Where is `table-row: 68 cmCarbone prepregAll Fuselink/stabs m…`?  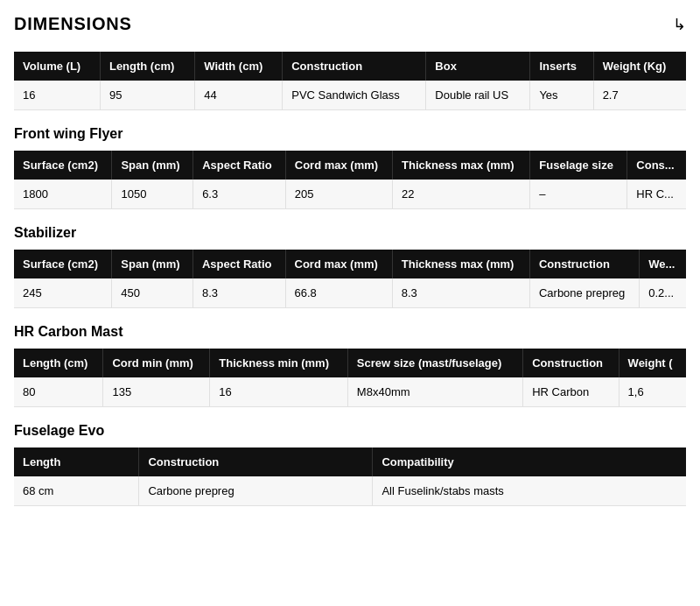 table-row: 68 cmCarbone prepregAll Fuselink/stabs m… is located at coordinates (350, 491).